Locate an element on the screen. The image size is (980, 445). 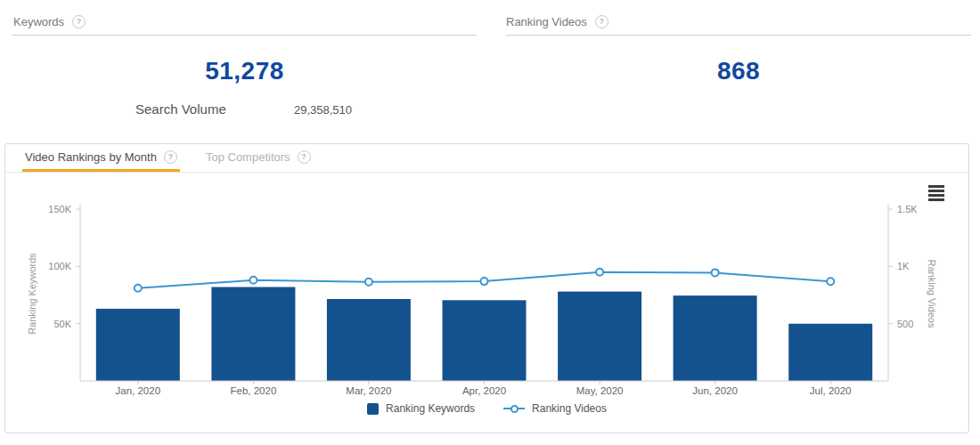
bar-jan-2020 is located at coordinates (138, 345).